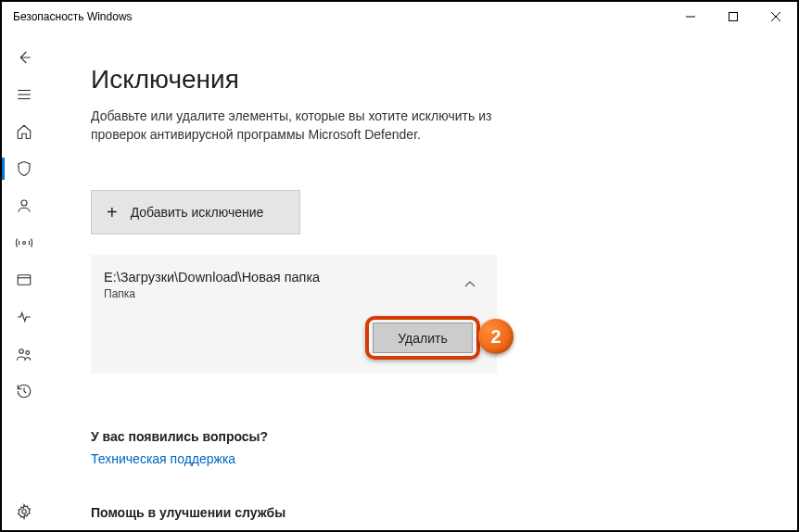  I want to click on add-button-label: Добавить исключение, so click(197, 212).